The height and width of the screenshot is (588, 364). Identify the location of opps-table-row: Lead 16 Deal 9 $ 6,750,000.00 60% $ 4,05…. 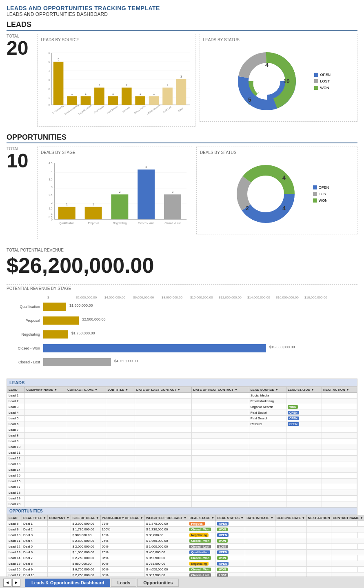
(186, 570).